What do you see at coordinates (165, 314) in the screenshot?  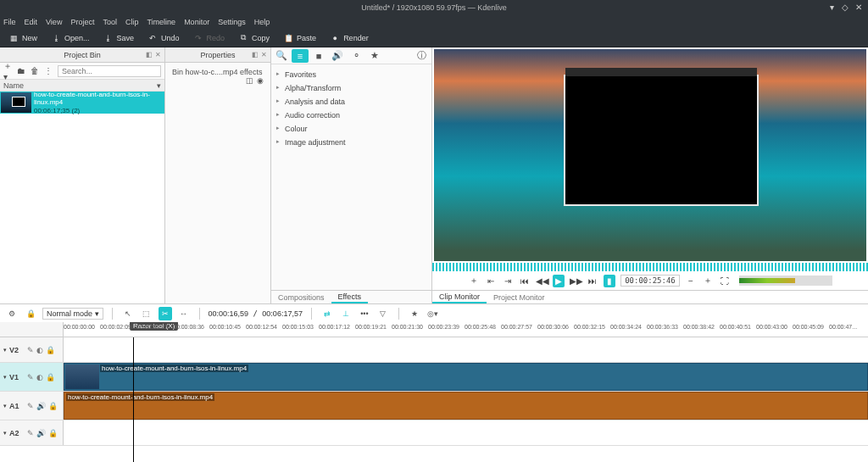 I see `razor-icon: ✂` at bounding box center [165, 314].